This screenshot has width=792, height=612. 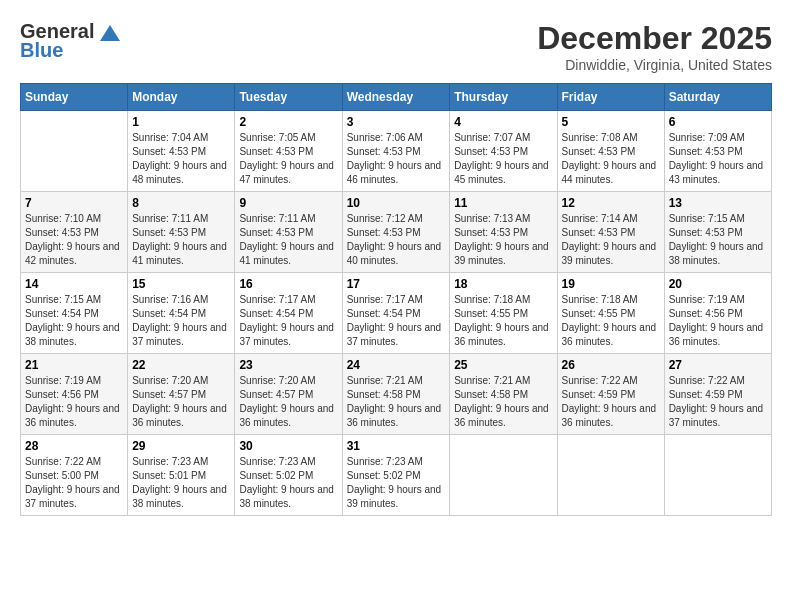 I want to click on day-number: 20, so click(x=718, y=284).